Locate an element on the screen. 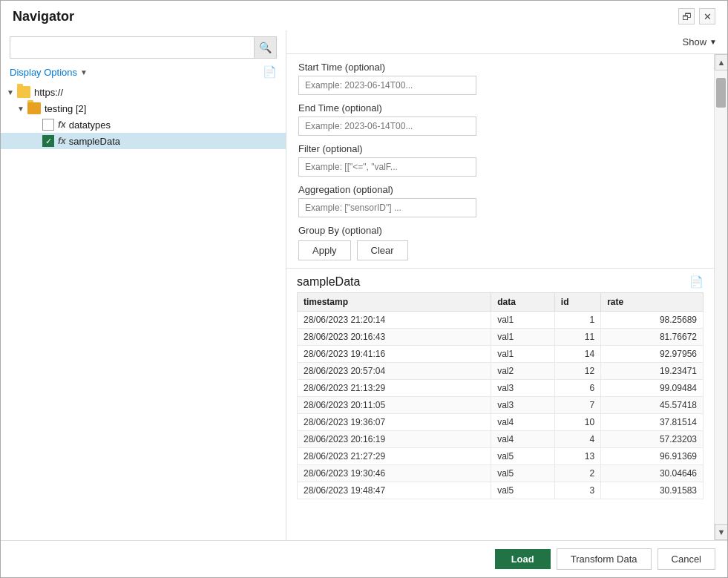  table-cell: 28/06/2023 21:27:29 is located at coordinates (395, 457).